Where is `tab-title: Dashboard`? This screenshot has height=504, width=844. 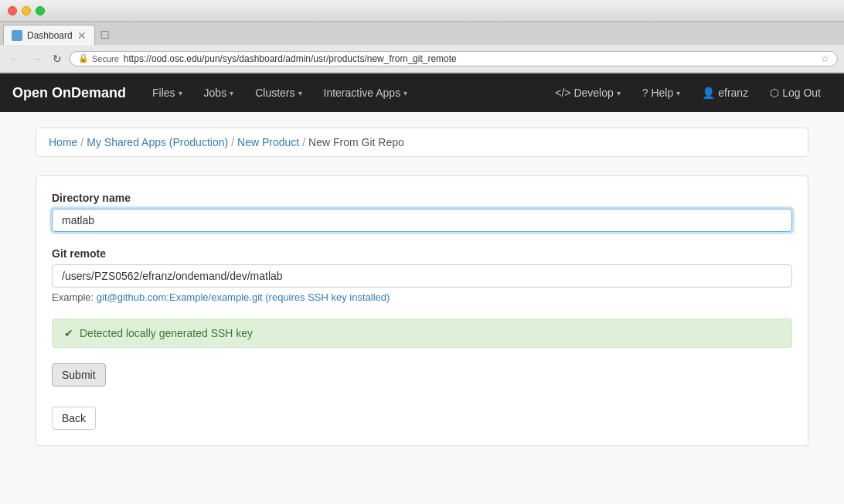 tab-title: Dashboard is located at coordinates (49, 36).